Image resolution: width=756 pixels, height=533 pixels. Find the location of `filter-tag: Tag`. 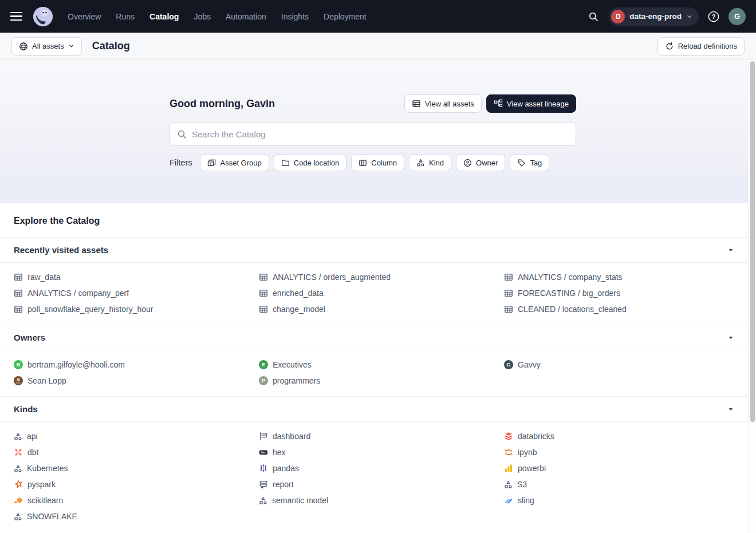

filter-tag: Tag is located at coordinates (529, 163).